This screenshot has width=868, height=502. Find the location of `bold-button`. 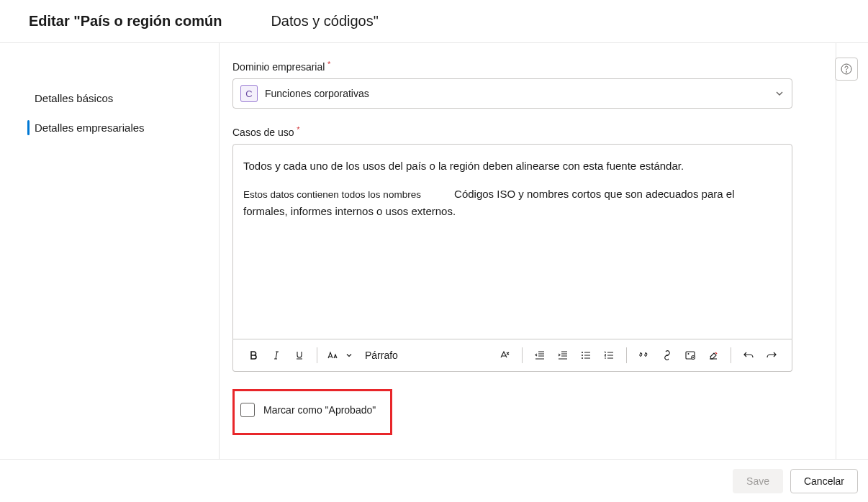

bold-button is located at coordinates (253, 355).